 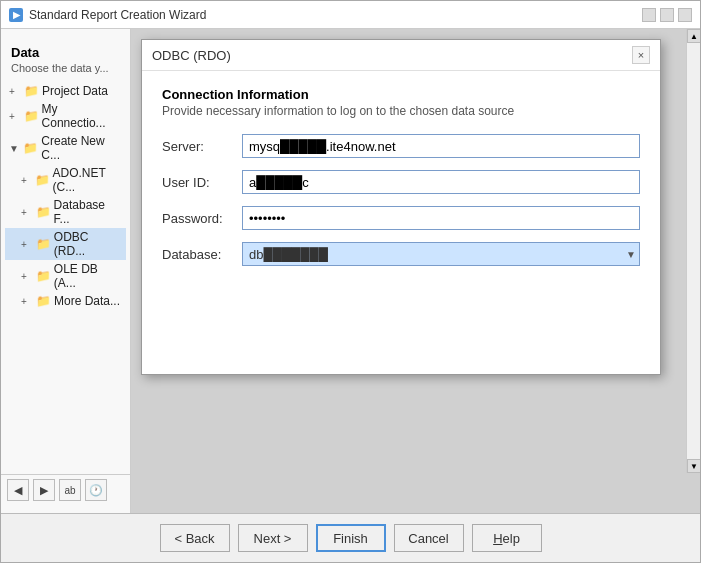 I want to click on database-select-wrapper: db███████ ▼, so click(x=441, y=254).